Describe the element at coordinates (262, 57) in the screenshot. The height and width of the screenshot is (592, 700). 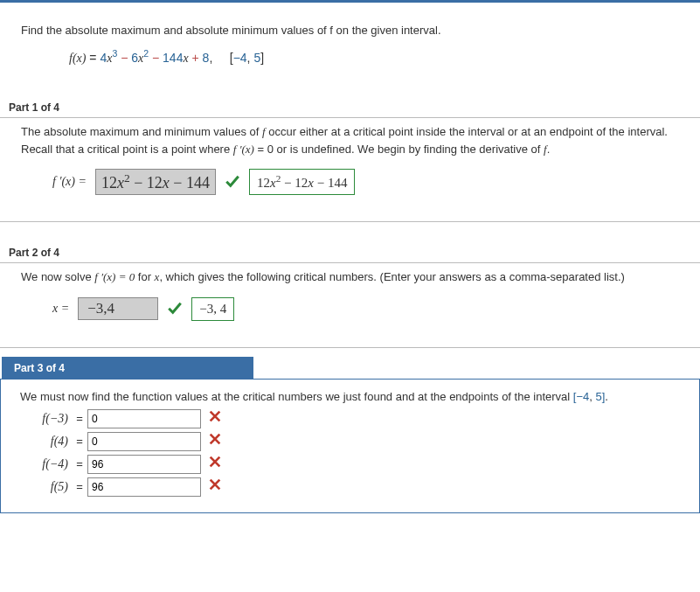
I see `interval-rbracket: ]` at that location.